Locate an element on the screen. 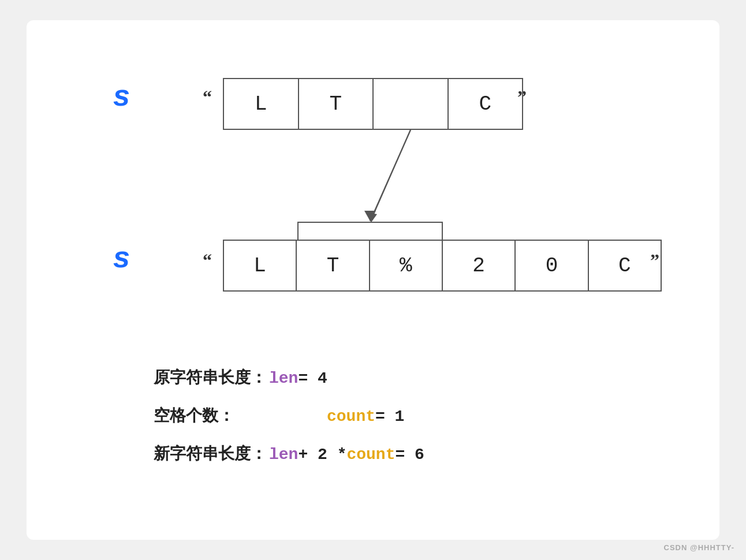  info-rest-2: = 1 is located at coordinates (390, 417).